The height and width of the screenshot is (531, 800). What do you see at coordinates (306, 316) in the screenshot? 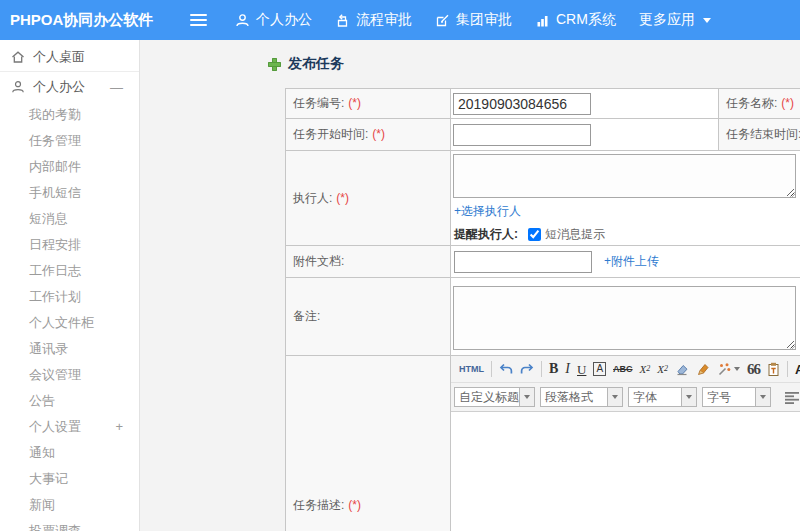
I see `field-label: 备注:` at bounding box center [306, 316].